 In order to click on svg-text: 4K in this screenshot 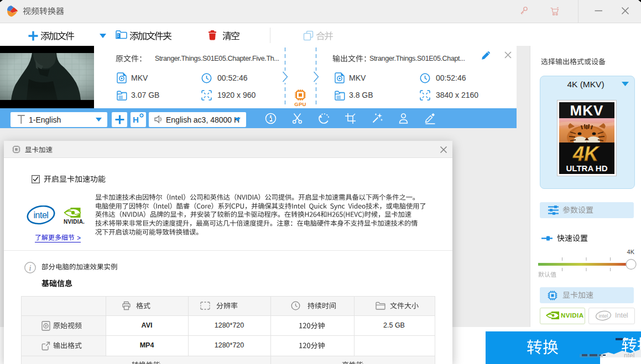, I will do `click(586, 154)`.